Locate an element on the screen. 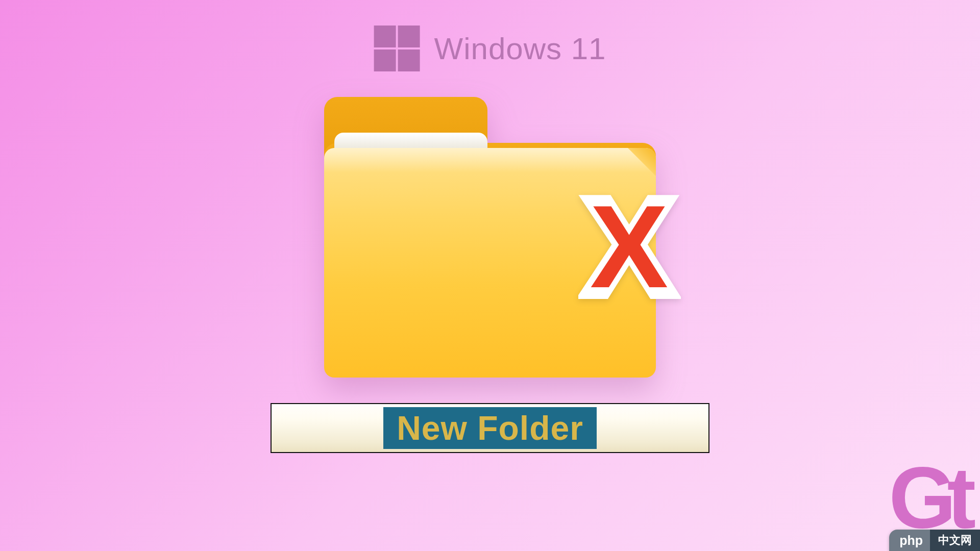 The height and width of the screenshot is (551, 980). gt-brand-logo: Gt is located at coordinates (928, 497).